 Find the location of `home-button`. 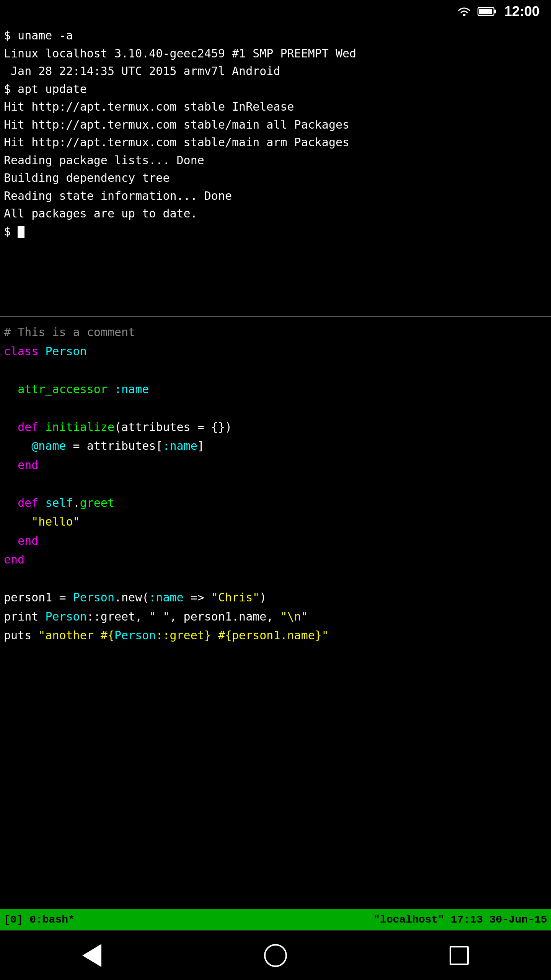

home-button is located at coordinates (276, 956).